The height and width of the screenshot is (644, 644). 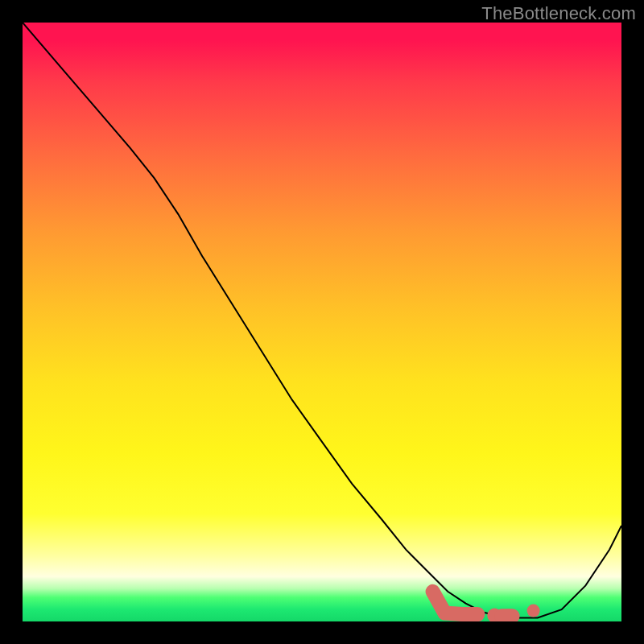 What do you see at coordinates (559, 14) in the screenshot?
I see `watermark-text: TheBottleneck.com` at bounding box center [559, 14].